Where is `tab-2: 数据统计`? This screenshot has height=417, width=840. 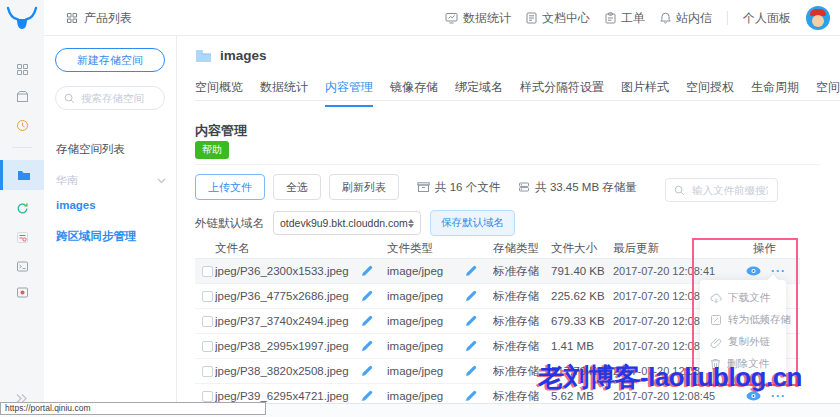 tab-2: 数据统计 is located at coordinates (284, 93).